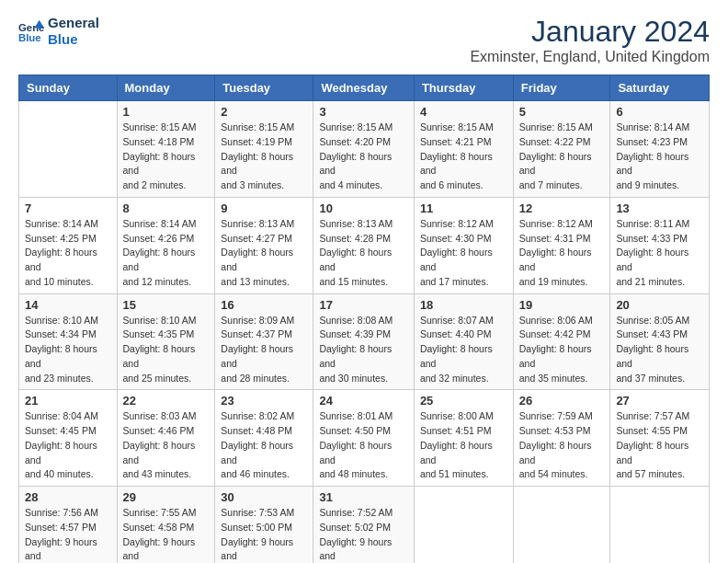 This screenshot has width=728, height=563. I want to click on week-row-4: 28Sunrise: 7:56 AMSunset: 4:57 PMDayligh…, so click(364, 525).